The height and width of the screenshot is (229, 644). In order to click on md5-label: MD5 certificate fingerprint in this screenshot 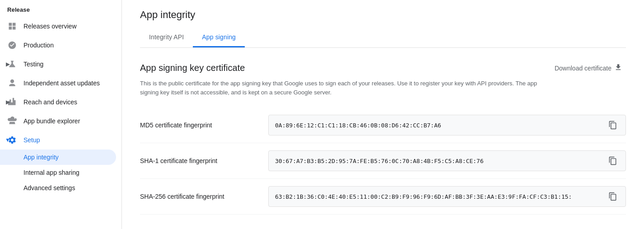, I will do `click(199, 125)`.